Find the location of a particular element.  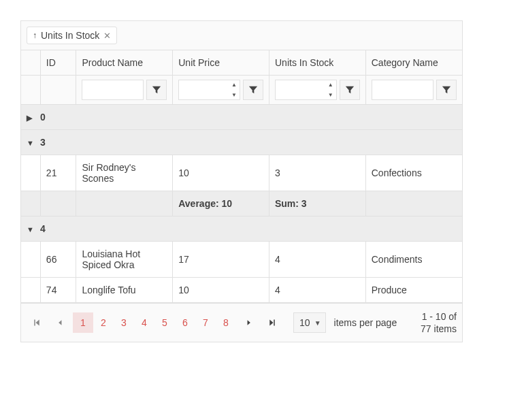

filter-expand is located at coordinates (31, 90).